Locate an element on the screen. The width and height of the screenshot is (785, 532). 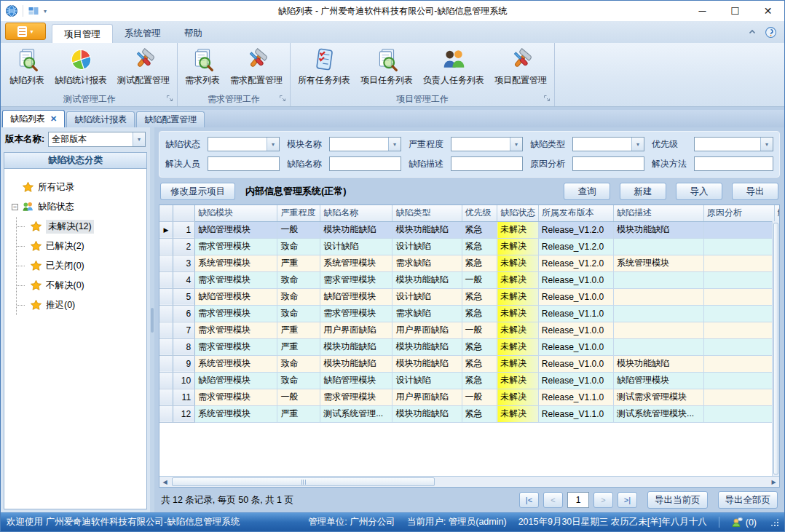
table-row: 12系统管理模块严重测试系统管理...模块功能缺陷紧急未解决Release_V1… is located at coordinates (469, 413).